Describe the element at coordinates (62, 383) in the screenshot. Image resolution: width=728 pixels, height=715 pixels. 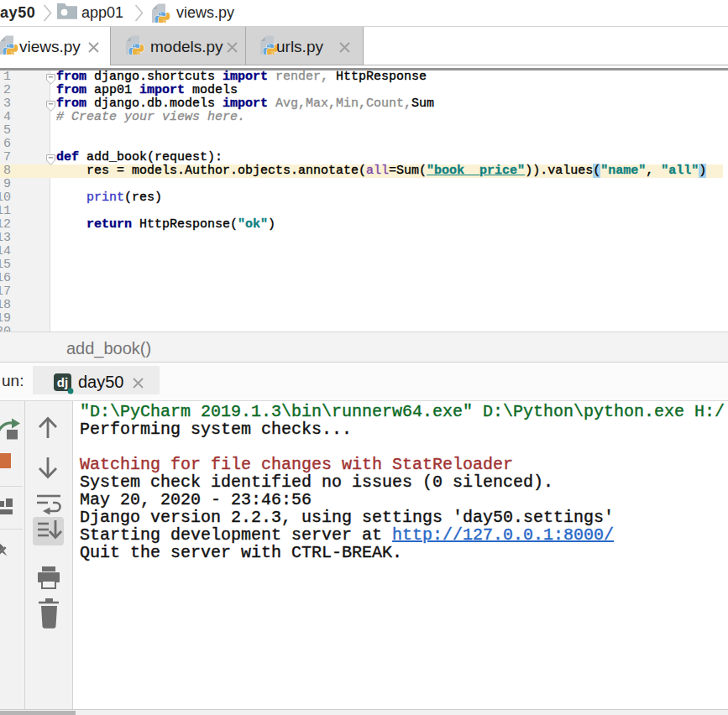
I see `svg-text: dj` at that location.